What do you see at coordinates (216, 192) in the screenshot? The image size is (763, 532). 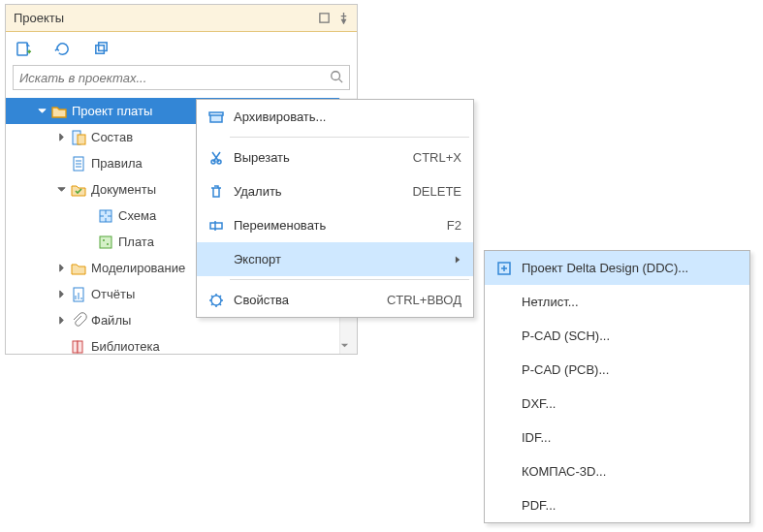 I see `trash-icon` at bounding box center [216, 192].